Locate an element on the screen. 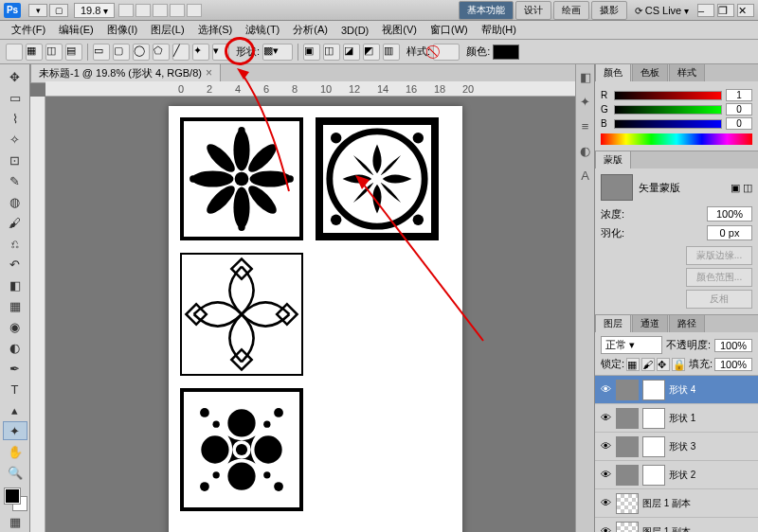  move-tool: ✥ is located at coordinates (15, 77).